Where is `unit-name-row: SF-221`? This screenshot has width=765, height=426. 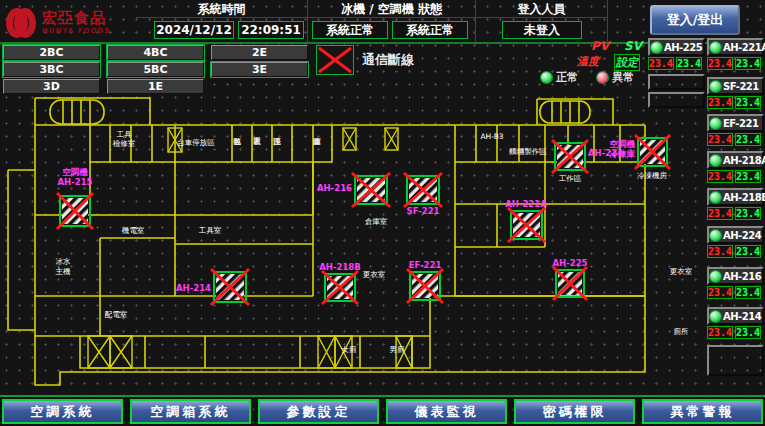
unit-name-row: SF-221 is located at coordinates (736, 86).